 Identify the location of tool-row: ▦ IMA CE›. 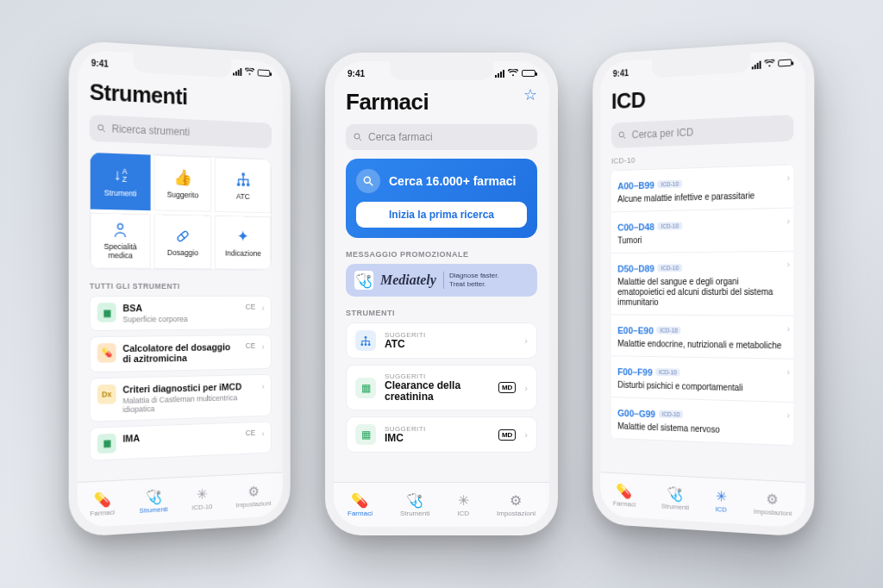
(181, 441).